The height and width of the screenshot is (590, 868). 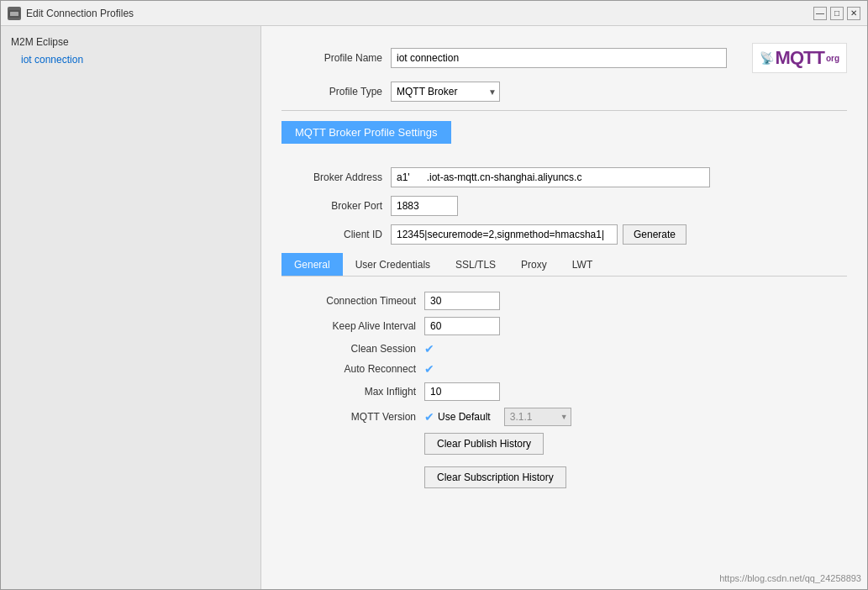 I want to click on connection-timeout-row: Connection Timeout, so click(x=565, y=301).